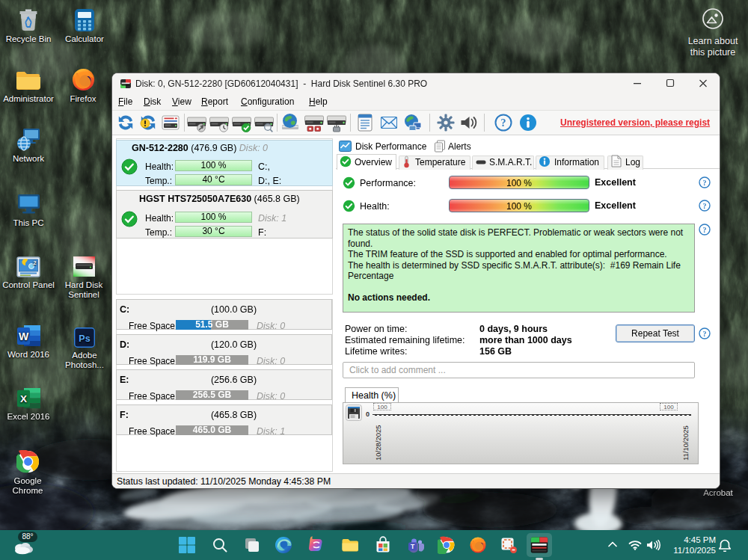  What do you see at coordinates (413, 547) in the screenshot?
I see `svg-text: T` at bounding box center [413, 547].